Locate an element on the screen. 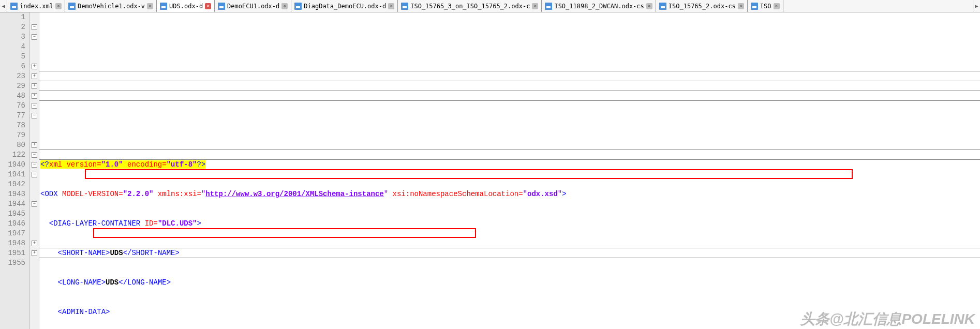 This screenshot has height=329, width=980. highlight-box-diag-service is located at coordinates (469, 174).